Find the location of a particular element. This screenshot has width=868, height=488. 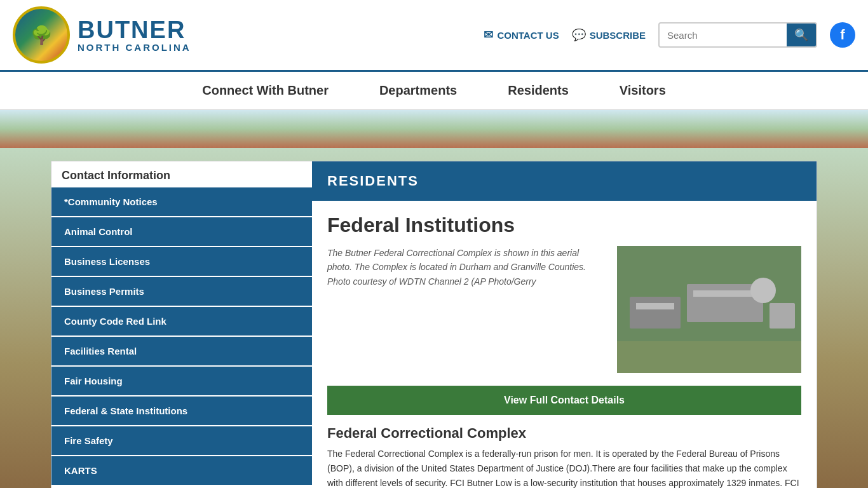

intro-text-block: The Butner Federal Correctional Complex … is located at coordinates (466, 309).